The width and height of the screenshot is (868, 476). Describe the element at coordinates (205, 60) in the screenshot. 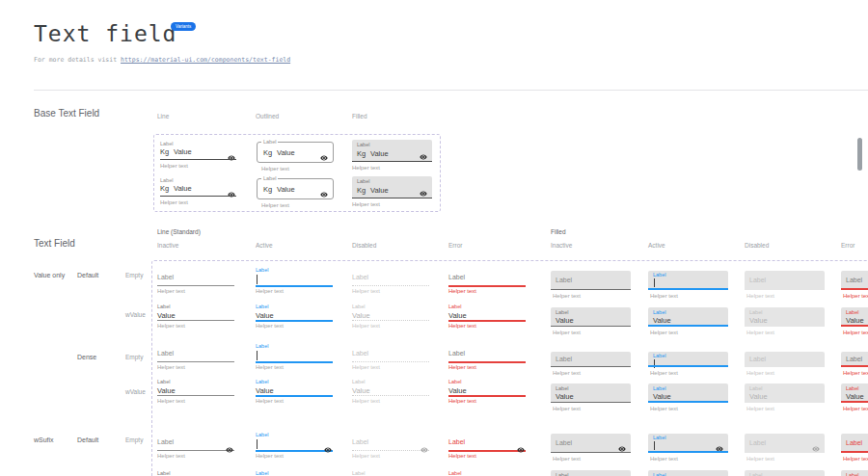

I see `docs-link: https://material-ui.com/components/text-…` at that location.